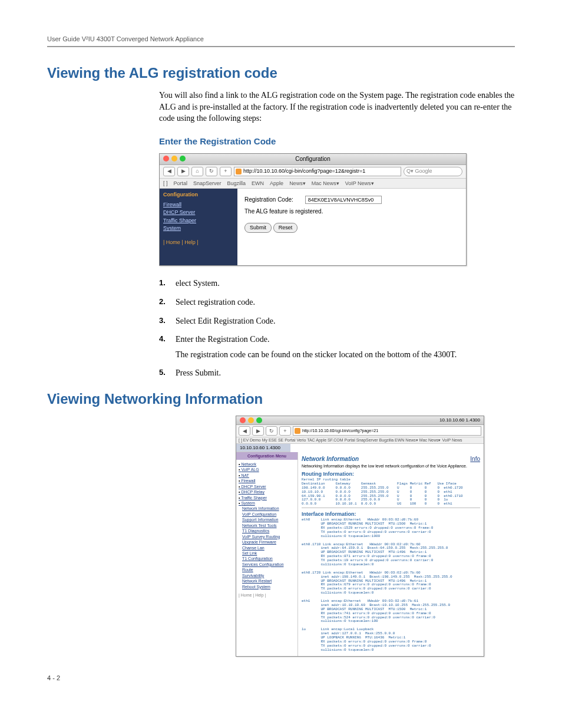 This screenshot has height=728, width=562. Describe the element at coordinates (340, 430) in the screenshot. I see `url-text: http://10.10.10.60/cgi-bin/config?page=2…` at that location.